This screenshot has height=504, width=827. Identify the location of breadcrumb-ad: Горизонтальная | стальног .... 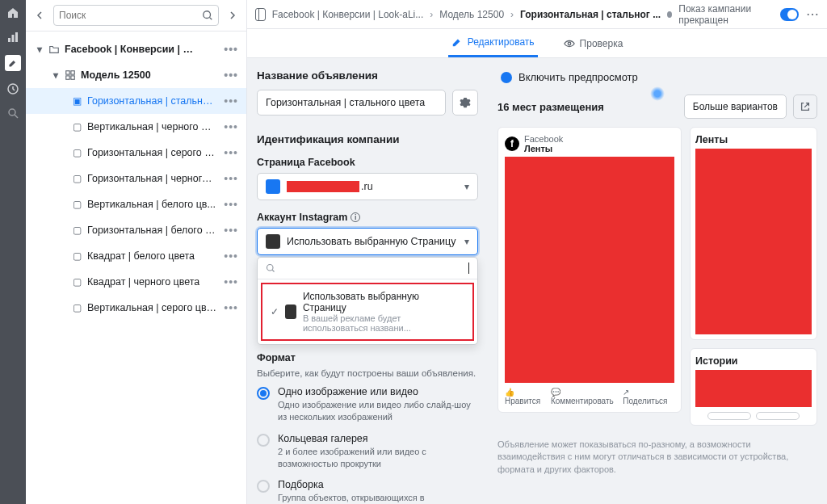
(590, 15).